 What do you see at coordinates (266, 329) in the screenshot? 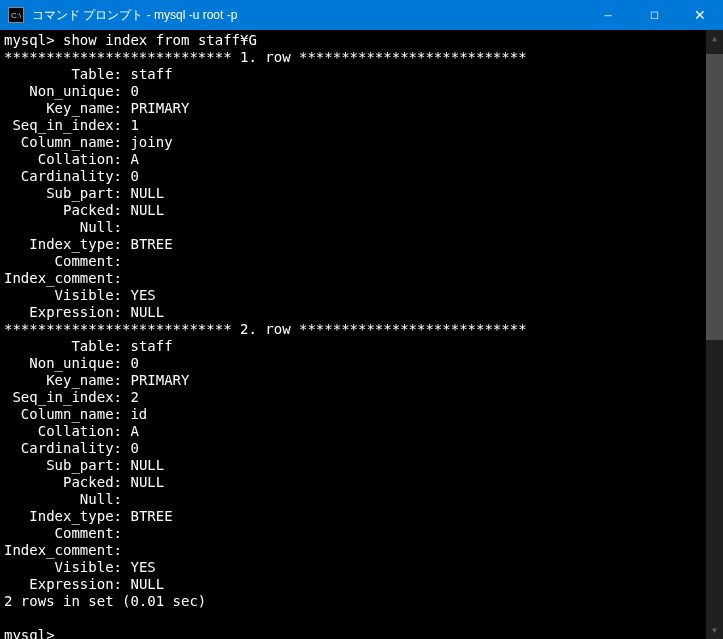
I see `row-divider: *************************** 2. row *****…` at bounding box center [266, 329].